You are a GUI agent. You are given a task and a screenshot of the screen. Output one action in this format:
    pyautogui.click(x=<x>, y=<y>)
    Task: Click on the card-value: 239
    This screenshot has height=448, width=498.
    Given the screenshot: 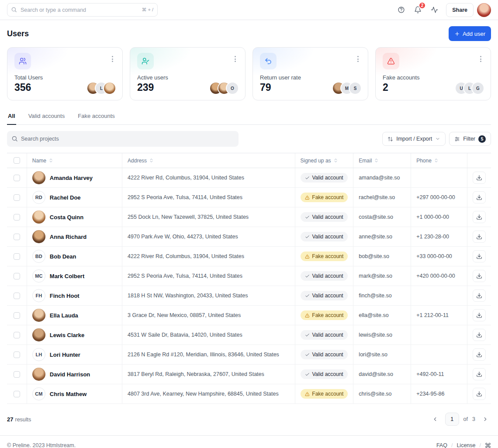 What is the action you would take?
    pyautogui.click(x=145, y=87)
    